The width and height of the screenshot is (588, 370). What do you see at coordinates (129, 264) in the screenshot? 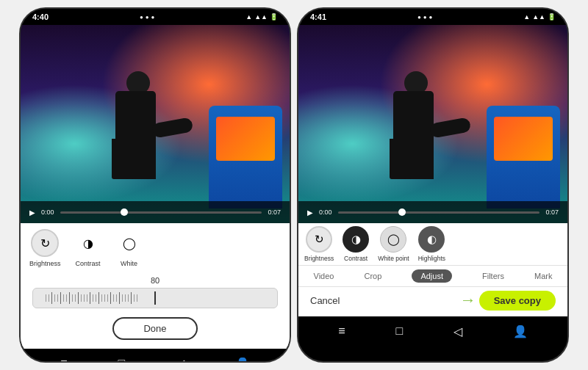
I see `left-white-label: White` at bounding box center [129, 264].